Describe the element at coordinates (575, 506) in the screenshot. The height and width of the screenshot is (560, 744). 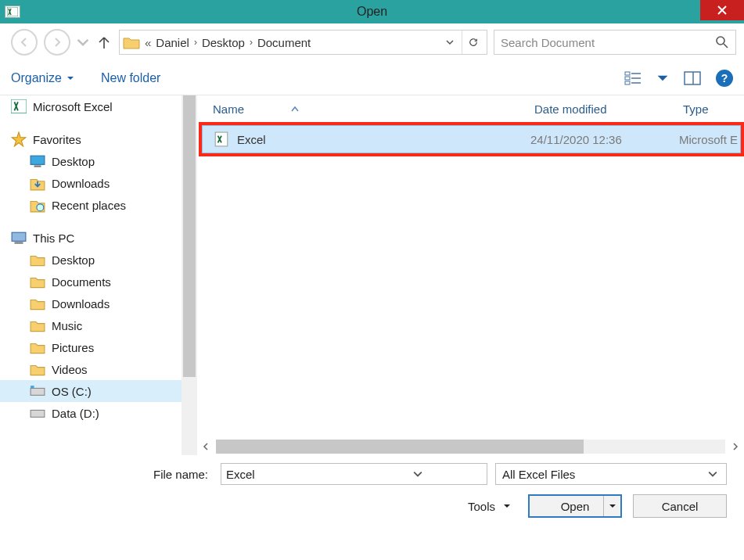
I see `open-button: Open` at that location.